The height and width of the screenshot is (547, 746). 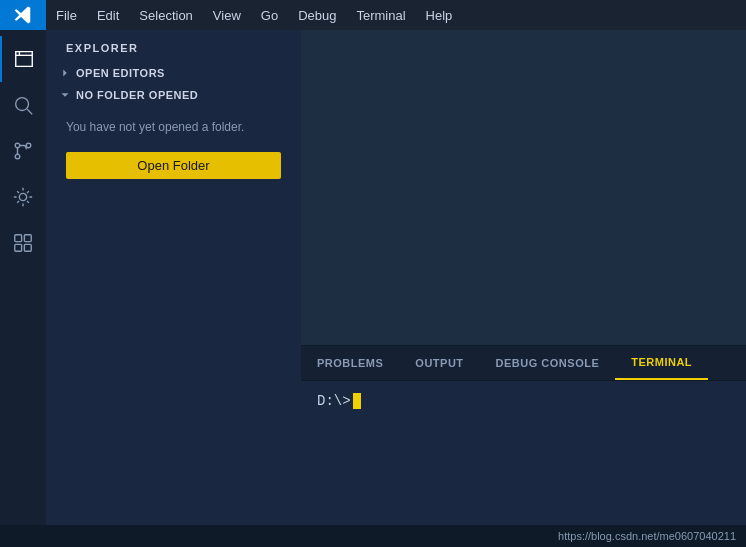 What do you see at coordinates (23, 151) in the screenshot?
I see `activity-source-control` at bounding box center [23, 151].